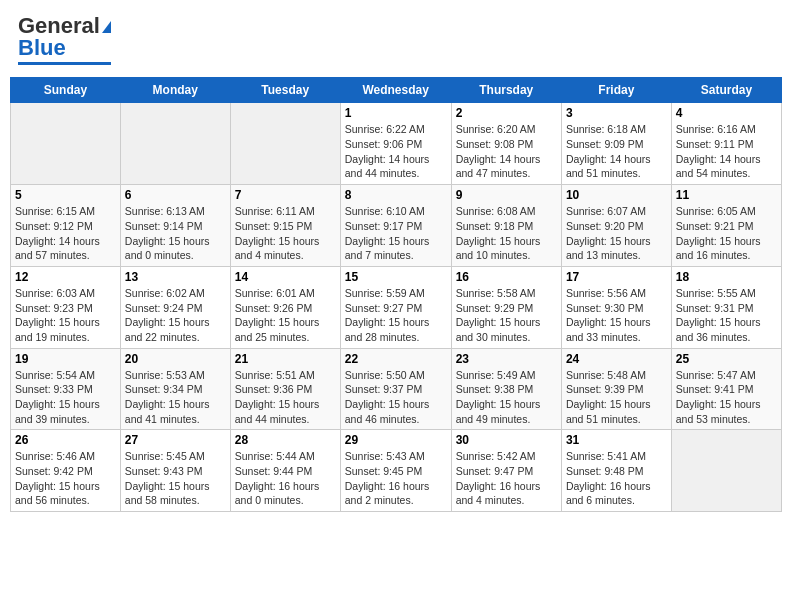  What do you see at coordinates (506, 113) in the screenshot?
I see `day-number: 2` at bounding box center [506, 113].